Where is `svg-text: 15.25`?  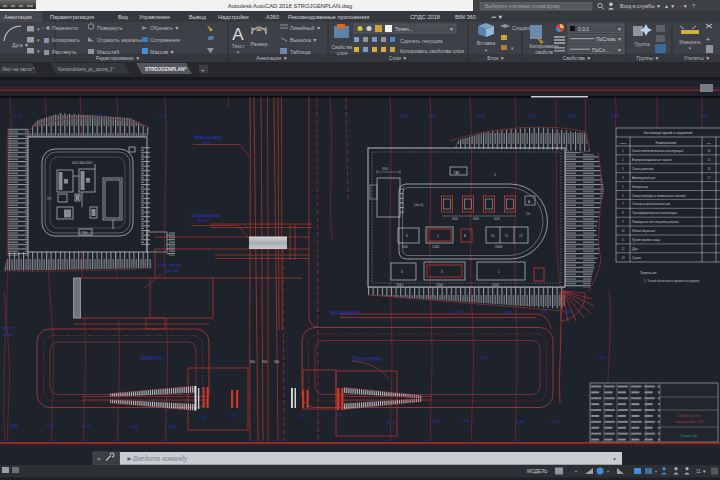
svg-text: 15.25 is located at coordinates (99, 116).